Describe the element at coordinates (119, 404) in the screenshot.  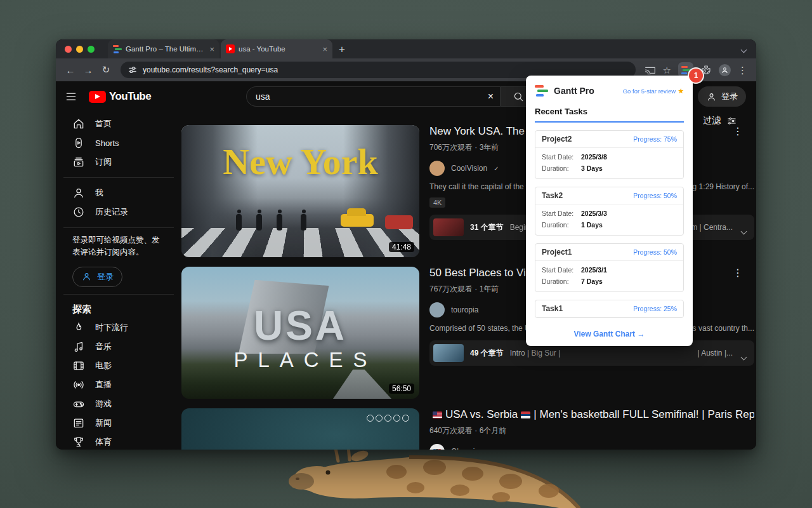
I see `sidebar-item-gaming: 游戏` at that location.